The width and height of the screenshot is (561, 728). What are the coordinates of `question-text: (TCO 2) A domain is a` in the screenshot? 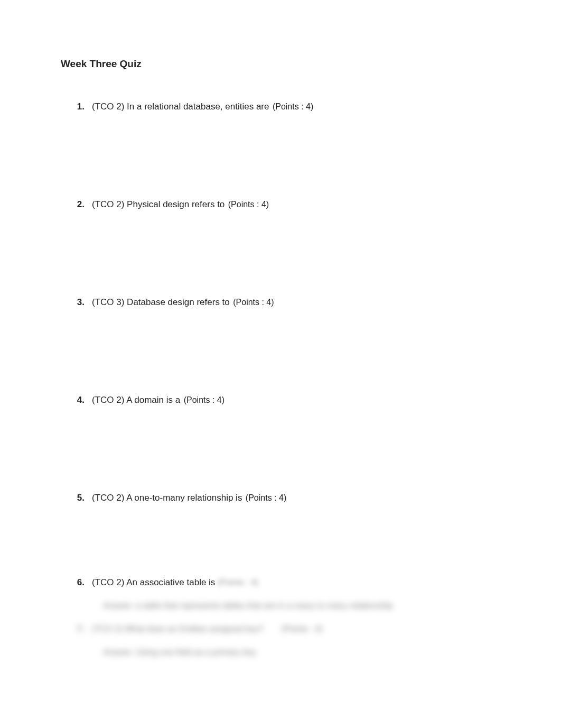 It's located at (136, 400).